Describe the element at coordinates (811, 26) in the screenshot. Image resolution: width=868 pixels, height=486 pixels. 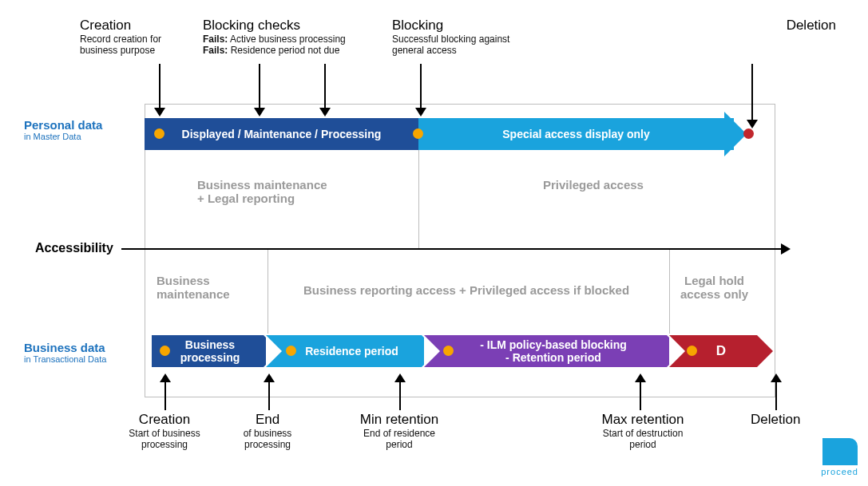
I see `label-deletion-top: Deletion` at that location.